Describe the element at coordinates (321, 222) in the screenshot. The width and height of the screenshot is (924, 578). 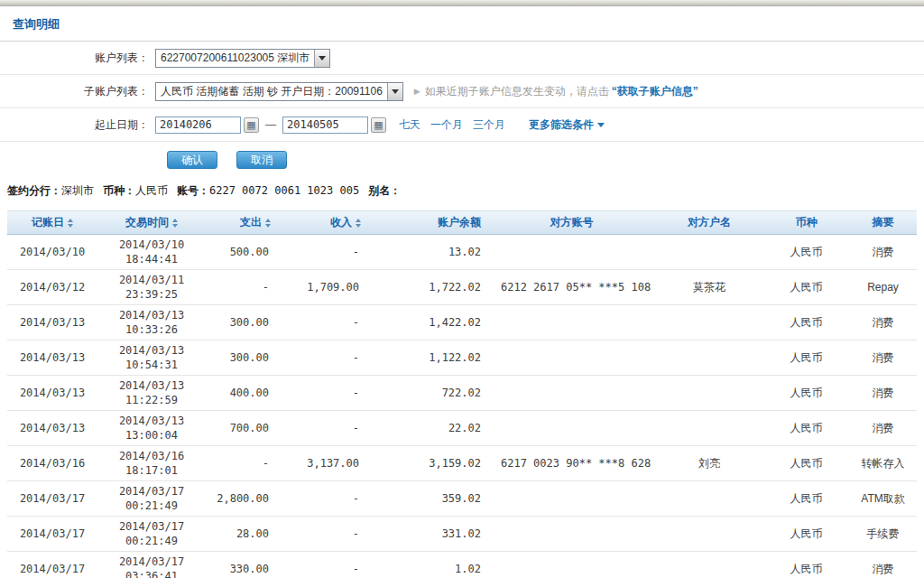
I see `header-income: 收入` at that location.